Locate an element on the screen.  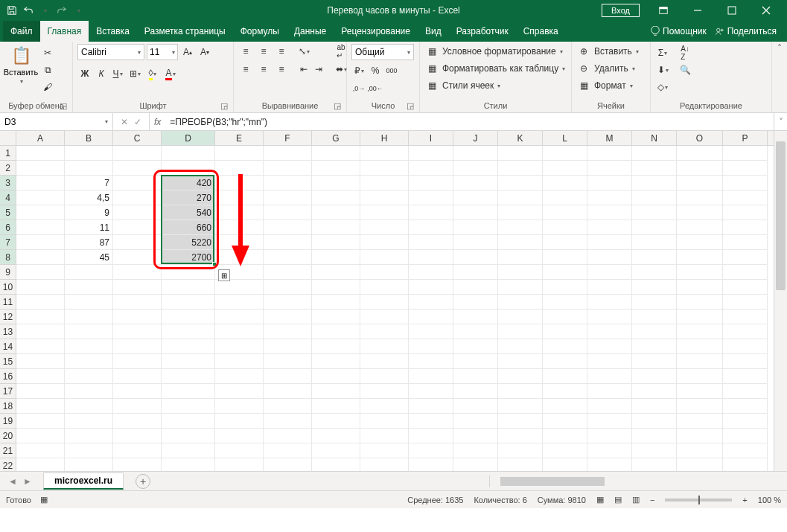
cell-A13 is located at coordinates (40, 332).